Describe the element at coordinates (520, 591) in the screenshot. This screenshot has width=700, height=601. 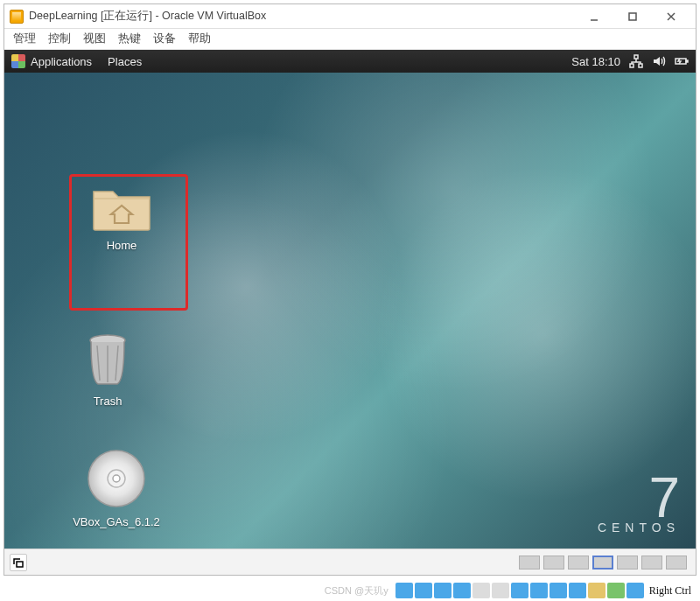
I see `display-icon` at that location.